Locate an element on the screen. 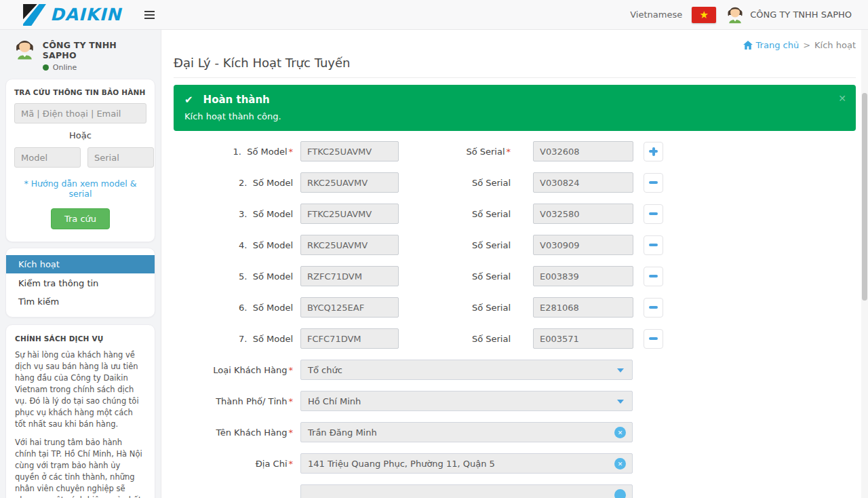 This screenshot has height=498, width=868. clear-icon is located at coordinates (620, 494).